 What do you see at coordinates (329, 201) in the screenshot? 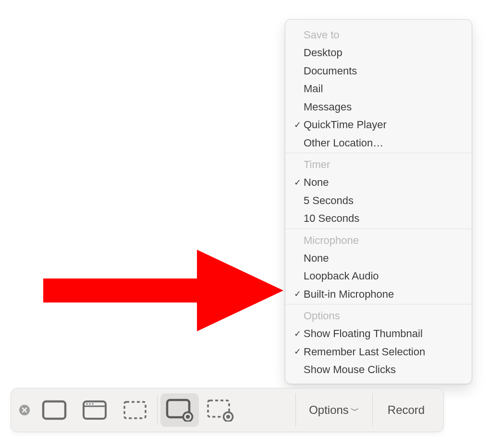
I see `menu-item-label: 5 Seconds` at bounding box center [329, 201].